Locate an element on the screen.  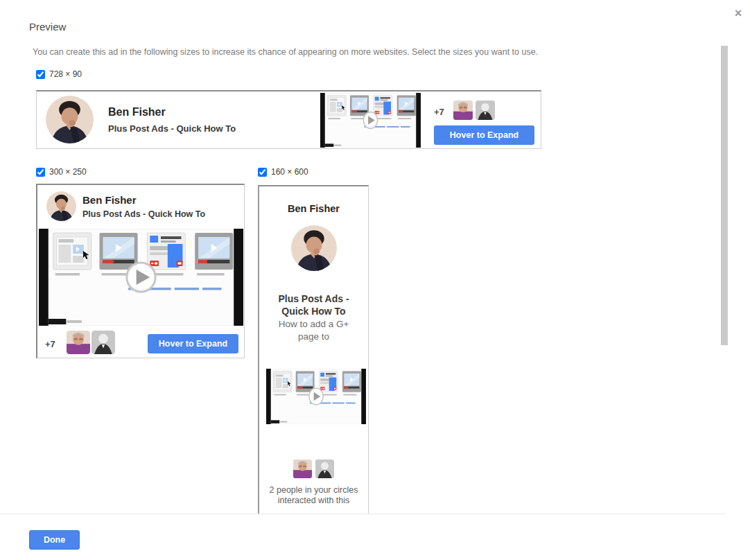
size-label-300x250: 300 × 250 is located at coordinates (68, 172).